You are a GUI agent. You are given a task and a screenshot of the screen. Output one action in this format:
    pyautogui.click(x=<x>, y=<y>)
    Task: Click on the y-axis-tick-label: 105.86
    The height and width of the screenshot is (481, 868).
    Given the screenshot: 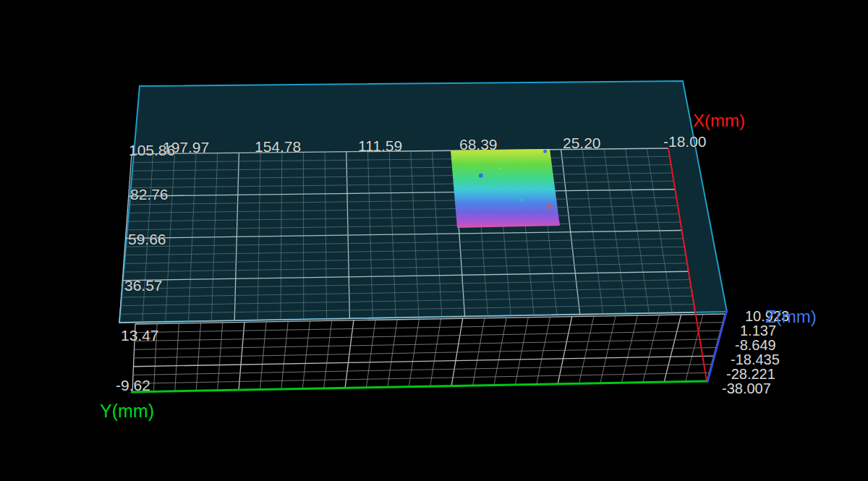 What is the action you would take?
    pyautogui.click(x=152, y=150)
    